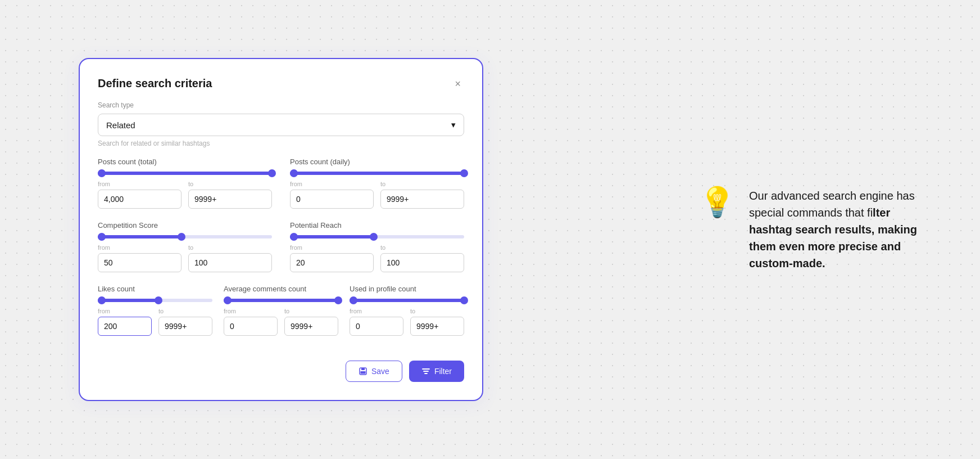 The height and width of the screenshot is (459, 980). Describe the element at coordinates (332, 263) in the screenshot. I see `reach-from-input` at that location.